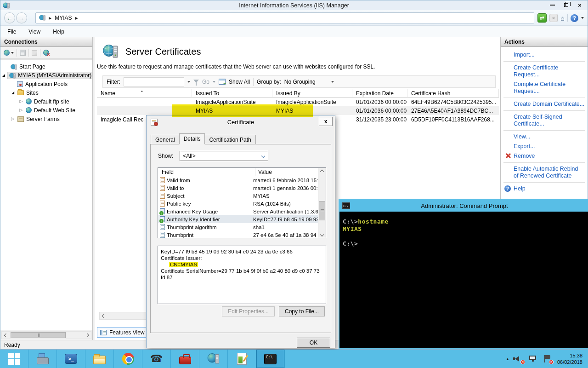 This screenshot has height=368, width=588. Describe the element at coordinates (542, 18) in the screenshot. I see `refresh-button: ⇄` at that location.